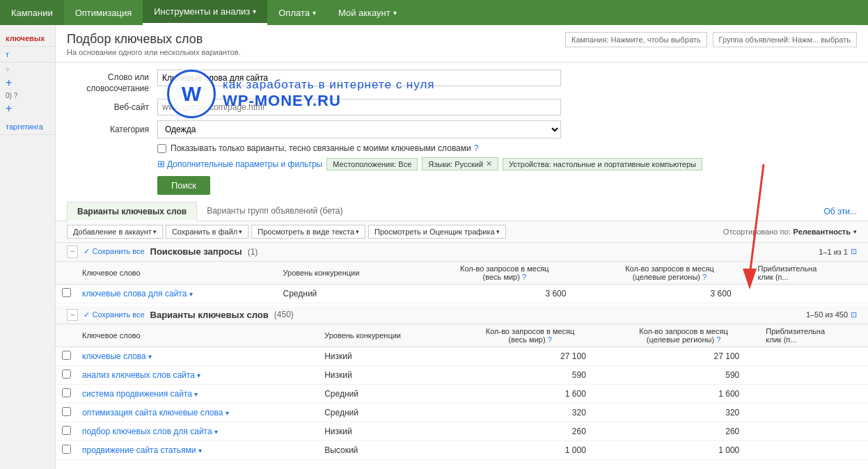  What do you see at coordinates (72, 252) in the screenshot?
I see `collapse-queries-button: −` at bounding box center [72, 252].